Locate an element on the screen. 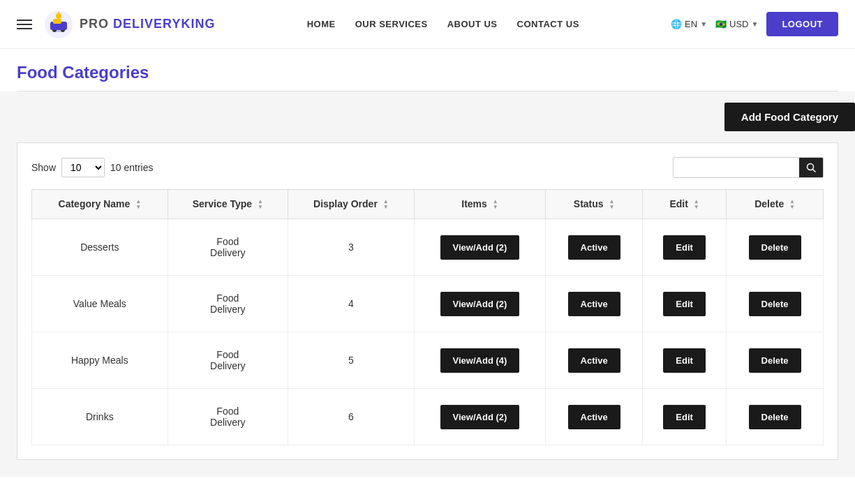  cell-category-name: Happy Meals is located at coordinates (101, 360).